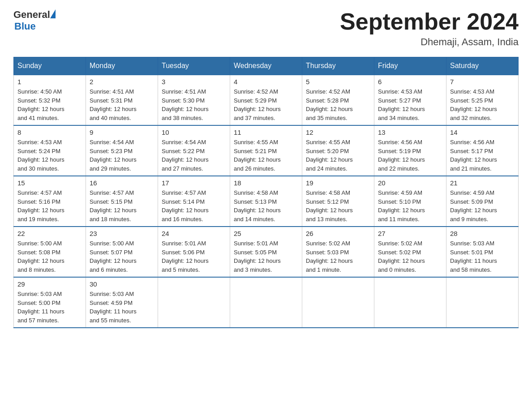 Image resolution: width=532 pixels, height=411 pixels. I want to click on day-info: Sunrise: 5:01 AMSunset: 5:05 PMDaylight:…, so click(266, 257).